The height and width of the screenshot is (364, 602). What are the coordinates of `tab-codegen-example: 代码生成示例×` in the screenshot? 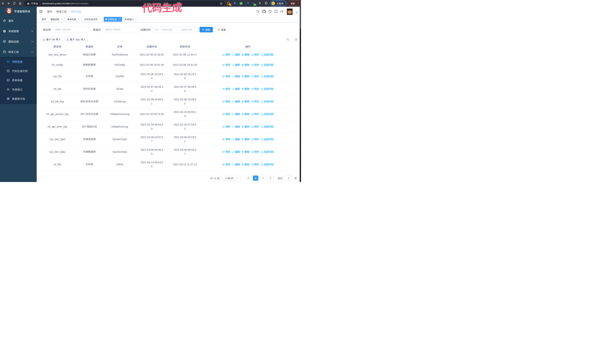 It's located at (93, 19).